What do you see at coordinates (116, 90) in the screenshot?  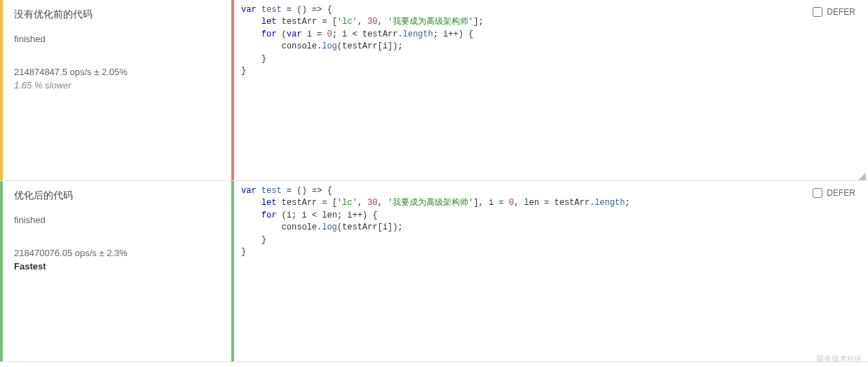 I see `test-info-panel: 没有优化前的代码finished214874847.5 ops/s ± 2.05…` at bounding box center [116, 90].